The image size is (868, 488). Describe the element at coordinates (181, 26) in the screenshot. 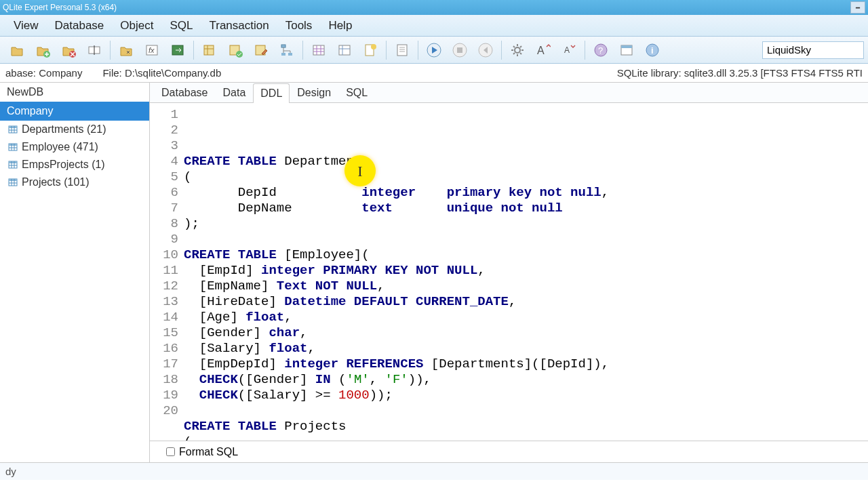

I see `menu-sql: SQL` at that location.